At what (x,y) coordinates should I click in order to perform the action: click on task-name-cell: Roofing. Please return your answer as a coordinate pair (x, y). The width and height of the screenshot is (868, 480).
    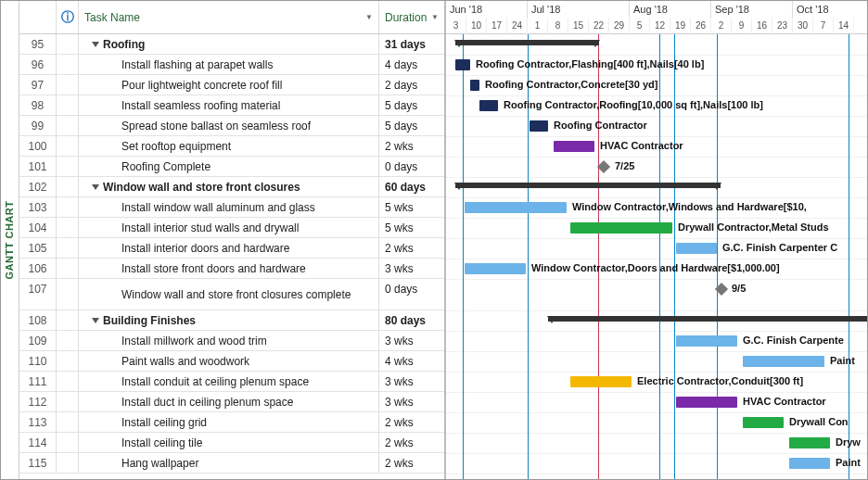
    Looking at the image, I should click on (229, 44).